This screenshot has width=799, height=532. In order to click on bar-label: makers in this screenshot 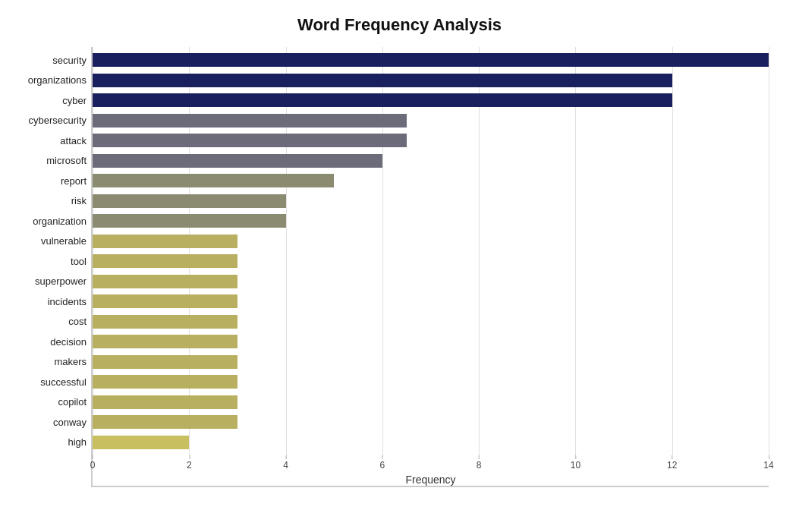, I will do `click(45, 361)`.